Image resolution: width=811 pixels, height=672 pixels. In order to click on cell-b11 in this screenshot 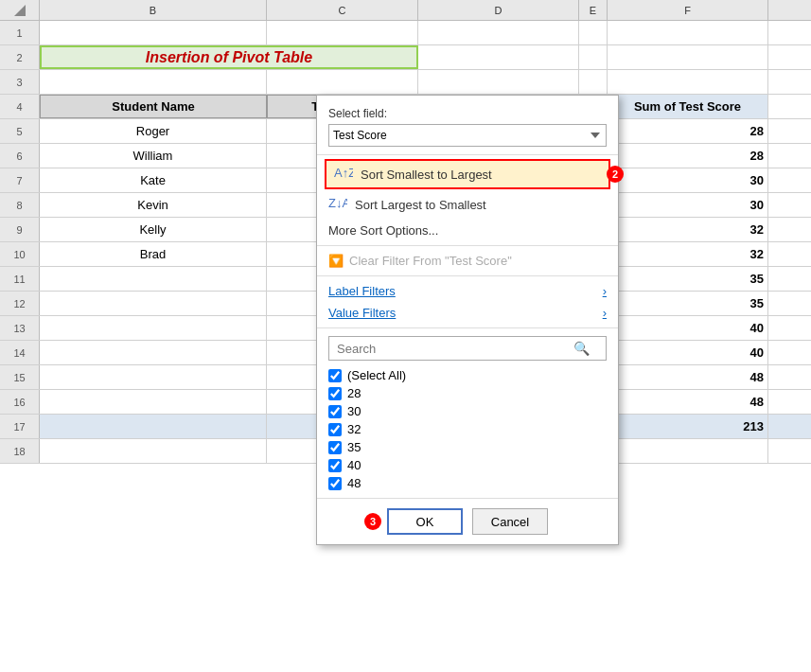, I will do `click(153, 278)`.